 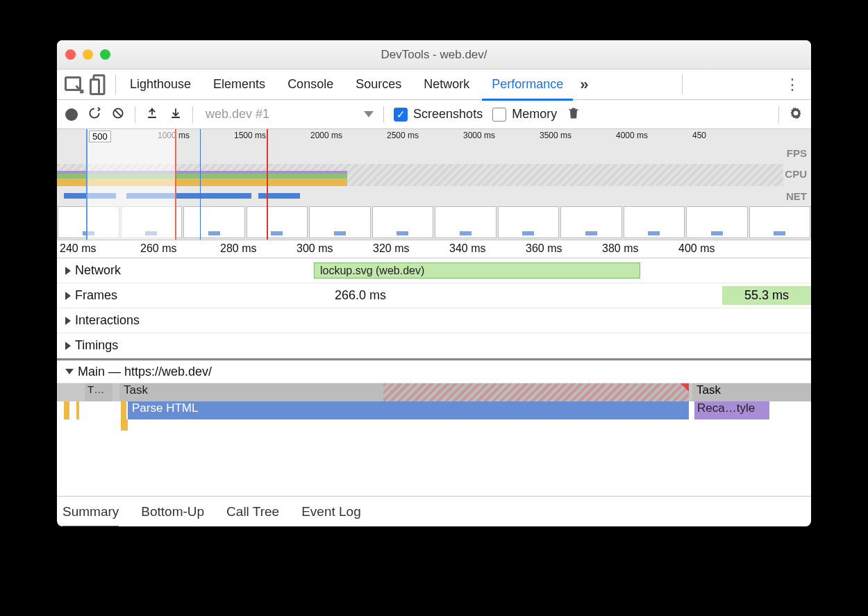 What do you see at coordinates (434, 85) in the screenshot?
I see `devtools-tab-bar: Lighthouse Elements Console Sources Netw…` at bounding box center [434, 85].